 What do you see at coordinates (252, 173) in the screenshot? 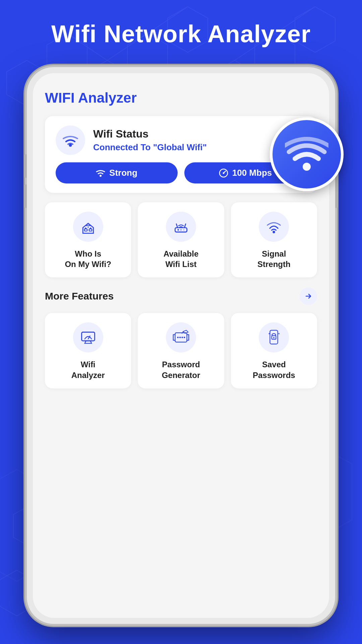
I see `speed-badge-label: 100 Mbps` at bounding box center [252, 173].